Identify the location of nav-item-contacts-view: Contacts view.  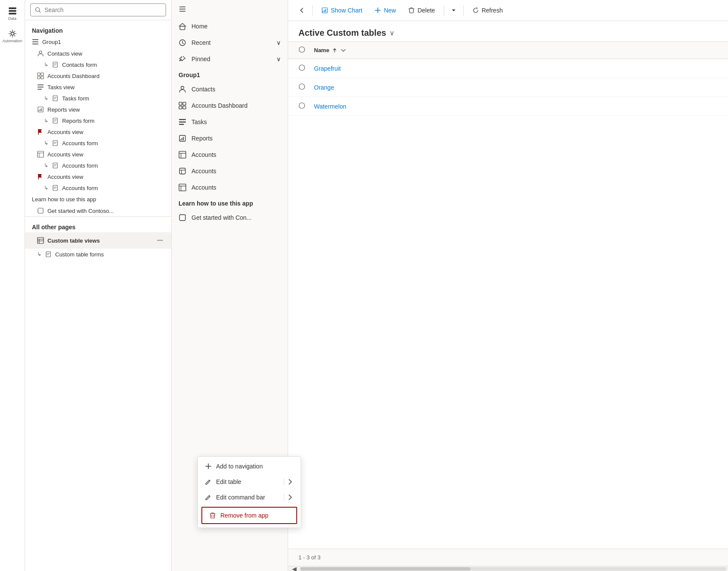
(98, 53).